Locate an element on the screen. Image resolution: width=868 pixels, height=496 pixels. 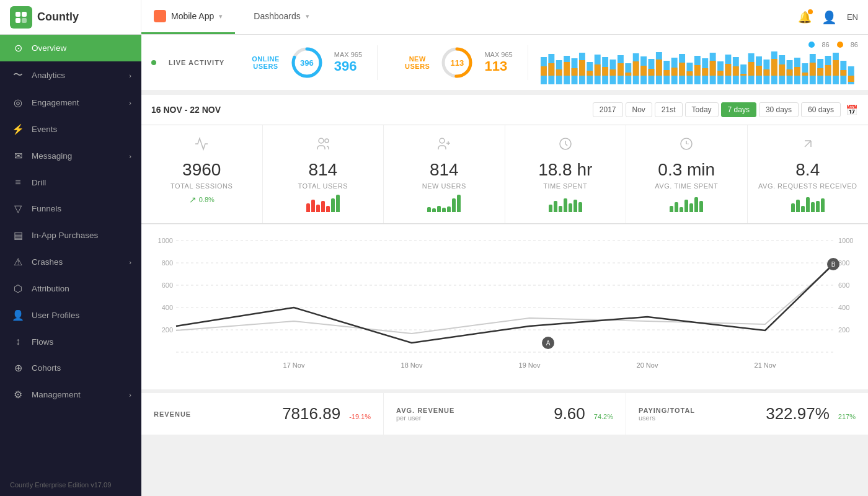
new-users-circle: 113 is located at coordinates (457, 63).